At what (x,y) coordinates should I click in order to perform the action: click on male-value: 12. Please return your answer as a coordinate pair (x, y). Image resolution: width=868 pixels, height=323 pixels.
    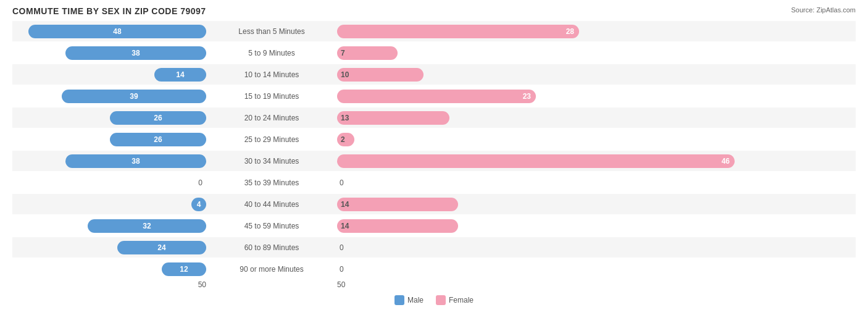
    Looking at the image, I should click on (184, 269).